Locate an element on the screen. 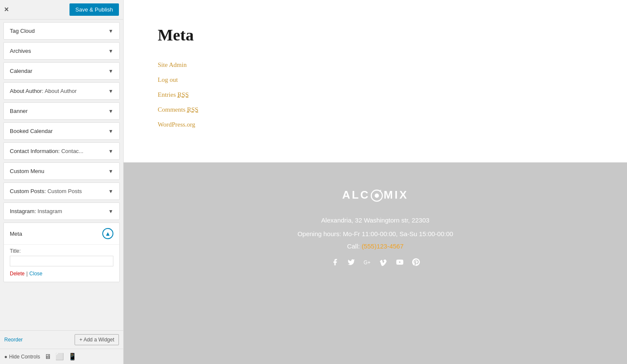 This screenshot has width=627, height=364. footer-address: Alexandria, 32 Washingtorn str, 22303 is located at coordinates (375, 220).